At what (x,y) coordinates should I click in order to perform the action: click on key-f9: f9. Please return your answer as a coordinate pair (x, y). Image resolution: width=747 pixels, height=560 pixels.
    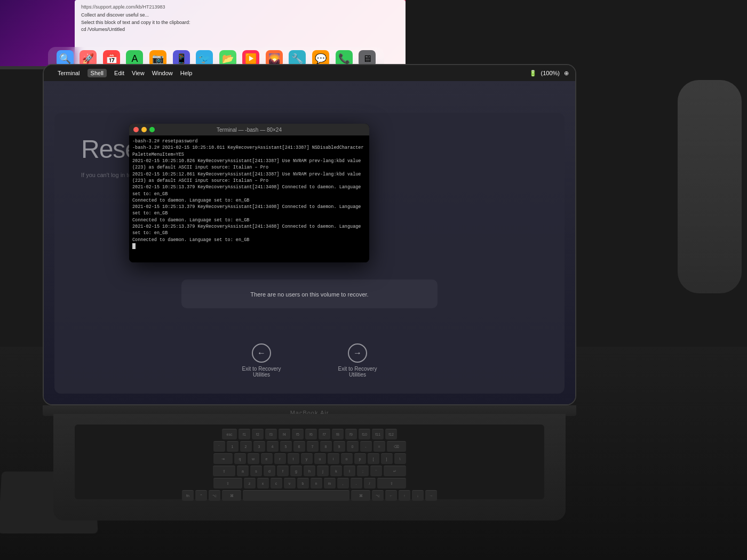
    Looking at the image, I should click on (351, 434).